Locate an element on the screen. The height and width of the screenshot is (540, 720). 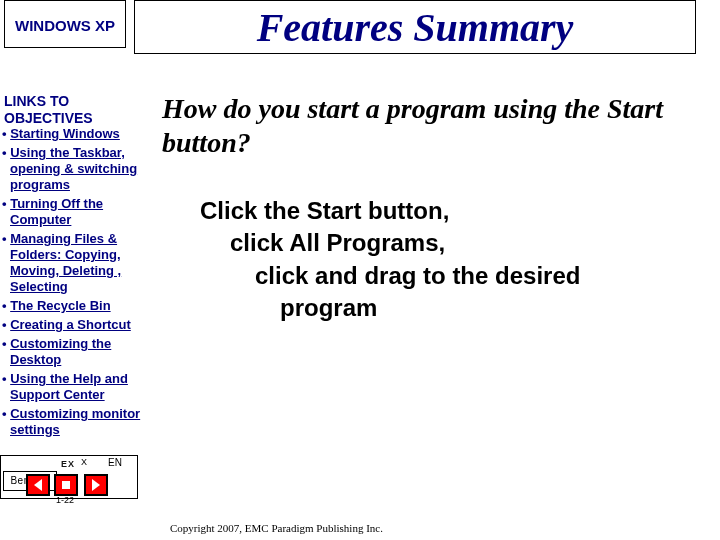
arrow-right-icon is located at coordinates (96, 485).